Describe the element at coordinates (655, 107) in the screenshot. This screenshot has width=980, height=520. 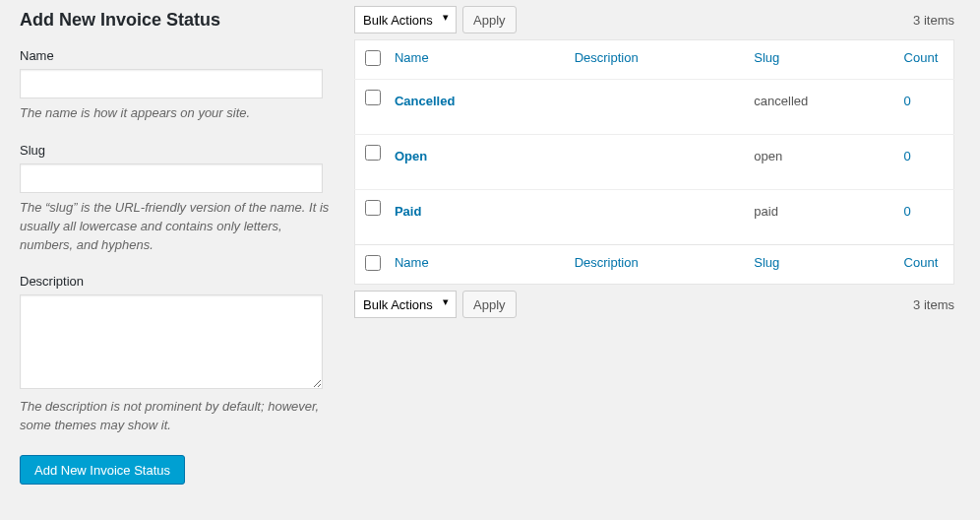
I see `table-row: Cancelled cancelled 0` at that location.